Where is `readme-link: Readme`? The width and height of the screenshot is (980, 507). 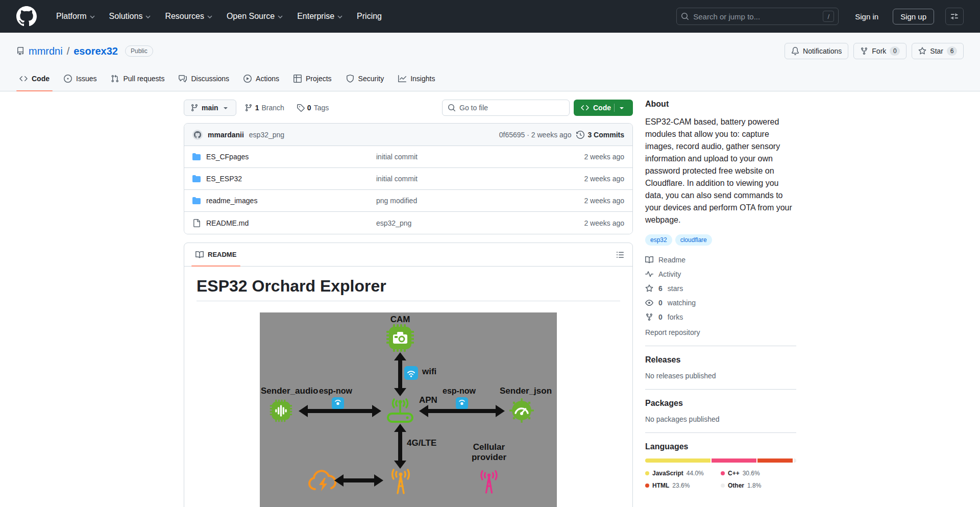 readme-link: Readme is located at coordinates (721, 260).